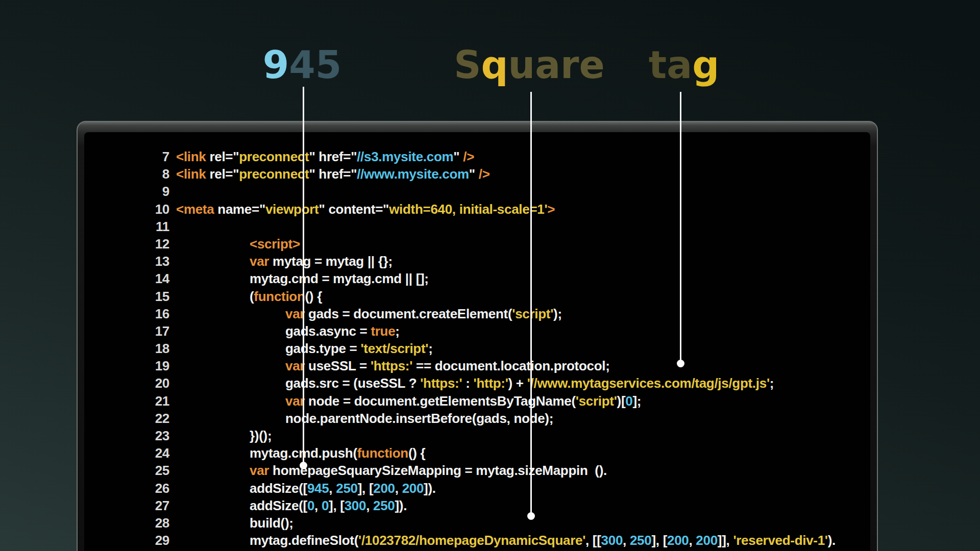 The width and height of the screenshot is (980, 551). I want to click on code-line: 29mytag.defineSlot('/1023782/homepageDyn…, so click(487, 540).